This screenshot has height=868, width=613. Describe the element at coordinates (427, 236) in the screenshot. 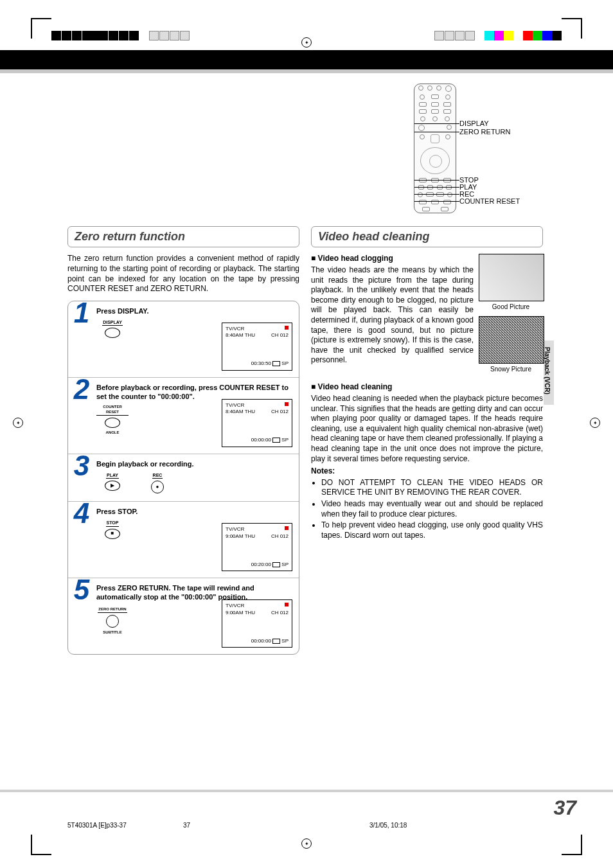

I see `section-heading-head-cleaning: Video head cleaning` at that location.